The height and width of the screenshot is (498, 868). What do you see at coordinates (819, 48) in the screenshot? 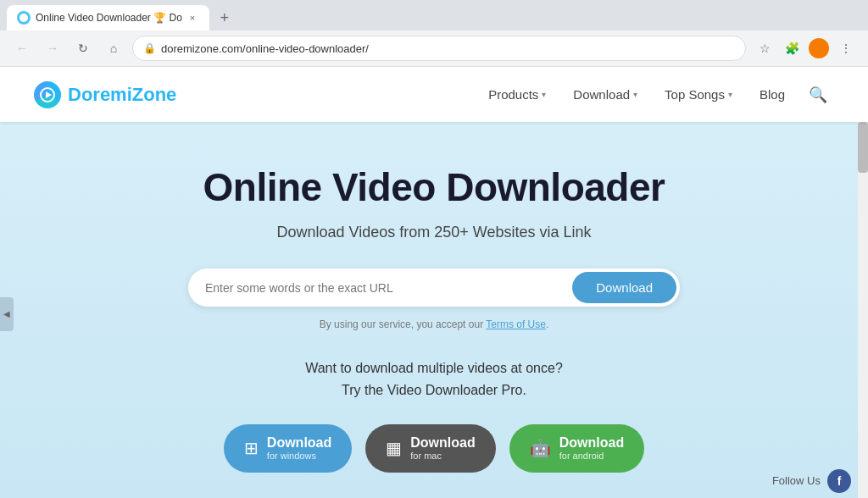
I see `profile-avatar` at bounding box center [819, 48].